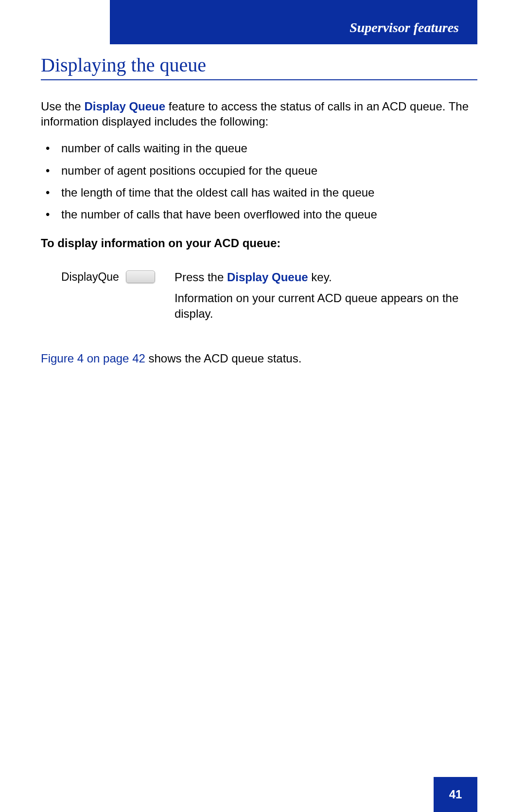 The height and width of the screenshot is (812, 525). I want to click on reference-rest: shows the ACD queue status., so click(224, 358).